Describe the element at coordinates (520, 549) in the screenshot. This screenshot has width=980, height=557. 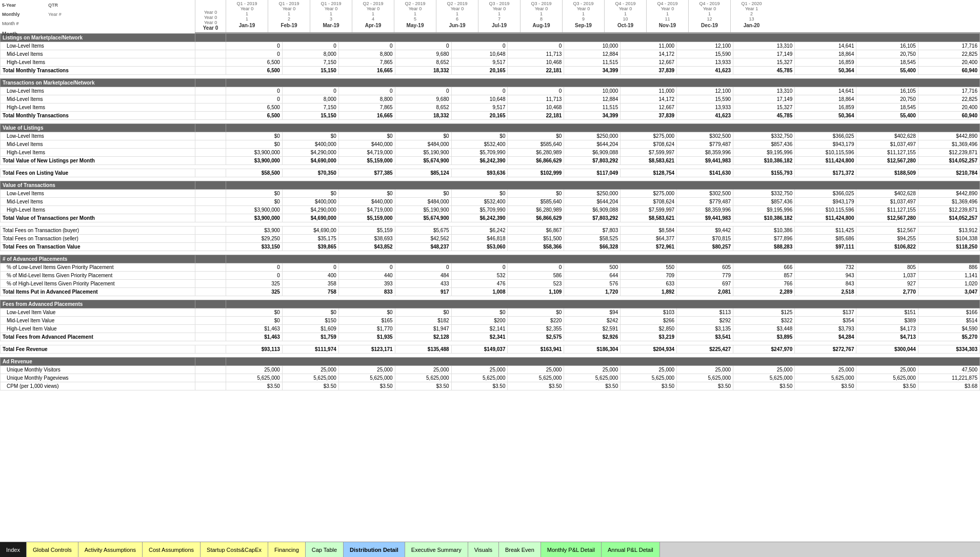
I see `tab-break-even: Break Even` at that location.